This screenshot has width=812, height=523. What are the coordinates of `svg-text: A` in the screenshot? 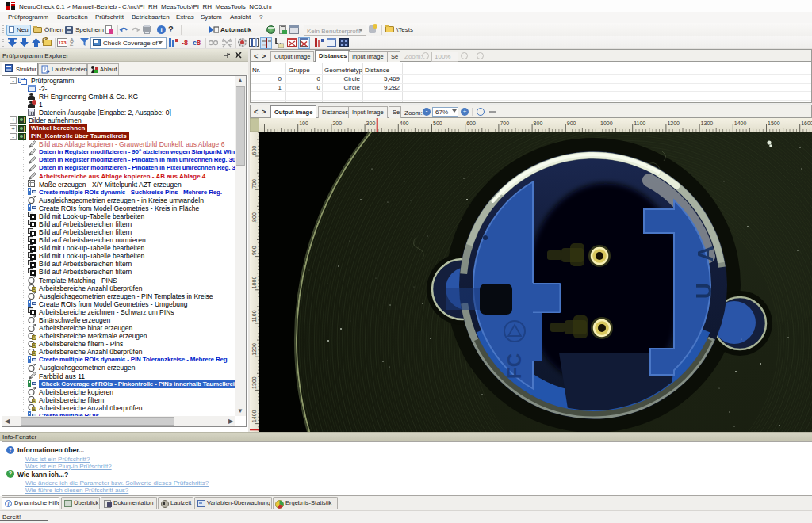 It's located at (706, 254).